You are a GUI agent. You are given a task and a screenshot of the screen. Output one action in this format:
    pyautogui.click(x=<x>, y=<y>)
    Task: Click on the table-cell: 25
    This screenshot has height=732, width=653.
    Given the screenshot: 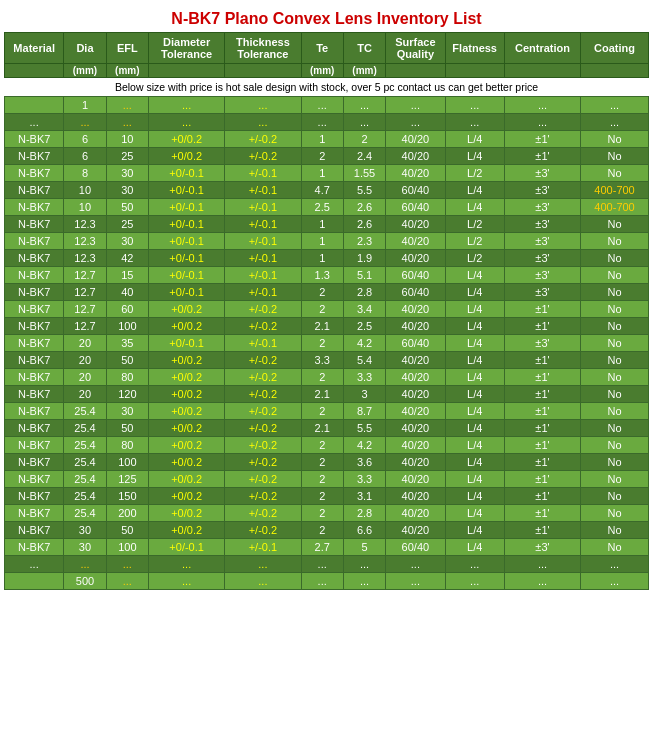 What is the action you would take?
    pyautogui.click(x=127, y=224)
    